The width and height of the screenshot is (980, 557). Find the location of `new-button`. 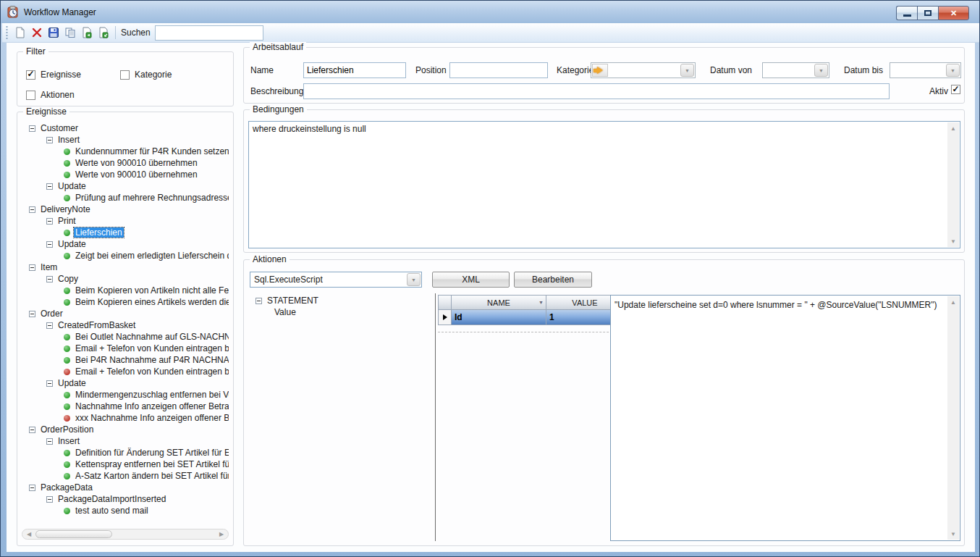

new-button is located at coordinates (20, 33).